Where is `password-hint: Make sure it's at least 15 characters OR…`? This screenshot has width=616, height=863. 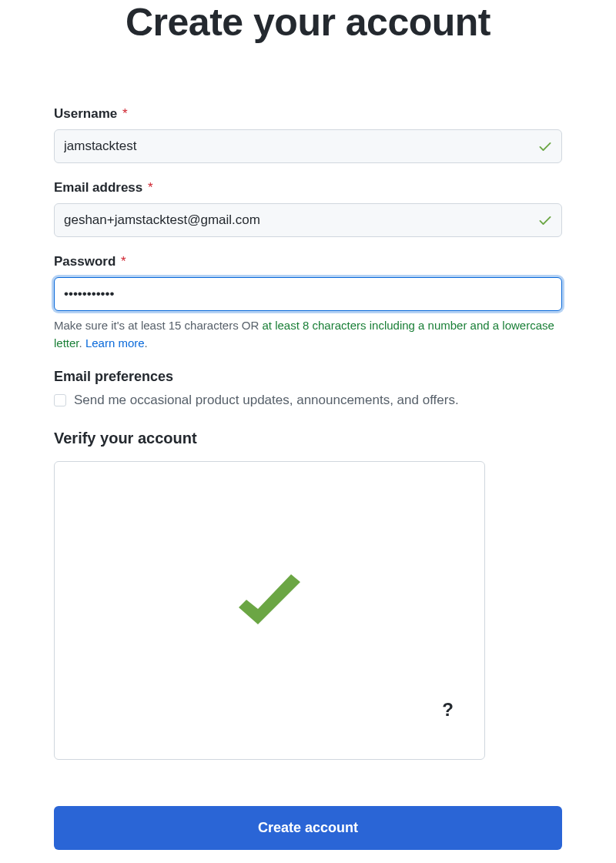
password-hint: Make sure it's at least 15 characters OR… is located at coordinates (308, 334).